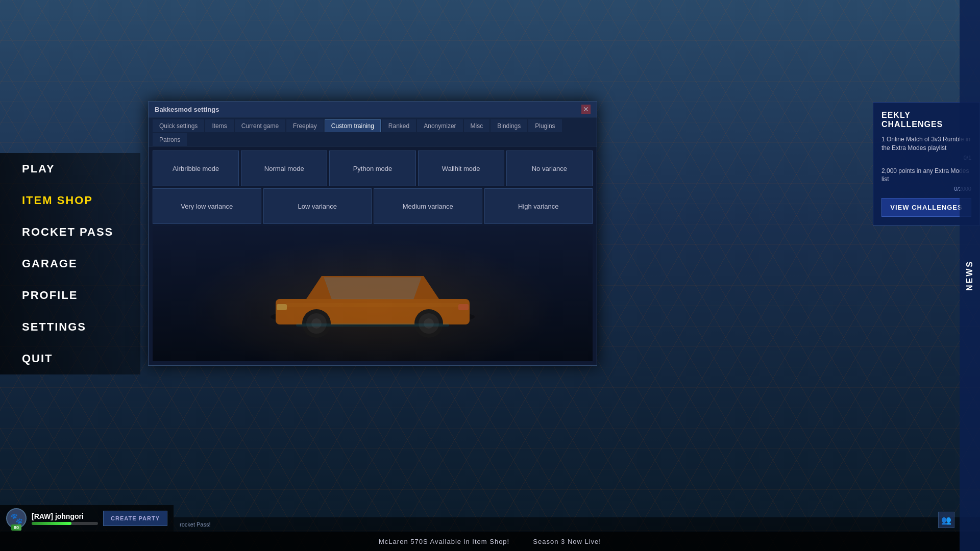 This screenshot has height=551, width=980. What do you see at coordinates (926, 189) in the screenshot?
I see `challenge-progress-2: 0/2000` at bounding box center [926, 189].